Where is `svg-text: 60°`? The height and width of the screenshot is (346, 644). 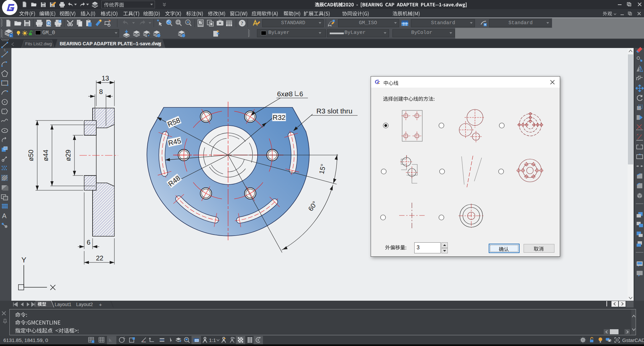 svg-text: 60° is located at coordinates (313, 206).